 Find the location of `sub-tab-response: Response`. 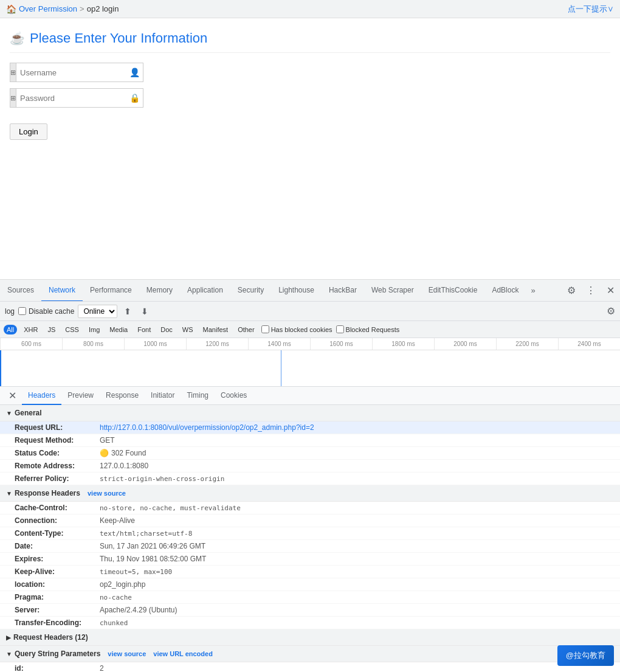

sub-tab-response: Response is located at coordinates (122, 396).